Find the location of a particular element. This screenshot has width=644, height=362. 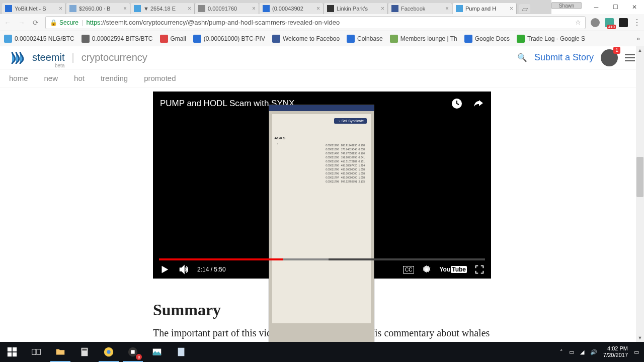

profile-chip: Shawn is located at coordinates (567, 6).